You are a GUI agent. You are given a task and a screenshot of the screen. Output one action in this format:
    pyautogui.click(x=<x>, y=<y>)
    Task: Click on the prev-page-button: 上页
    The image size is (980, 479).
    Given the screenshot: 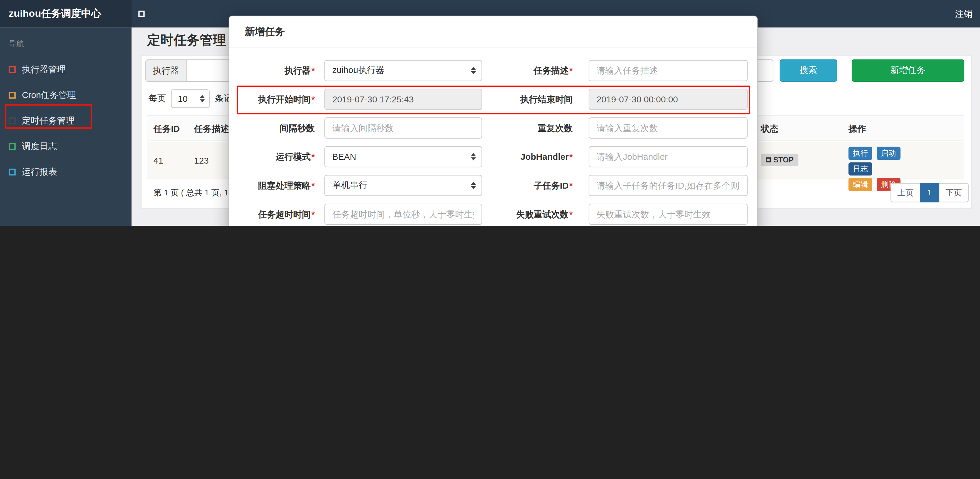 What is the action you would take?
    pyautogui.click(x=905, y=193)
    